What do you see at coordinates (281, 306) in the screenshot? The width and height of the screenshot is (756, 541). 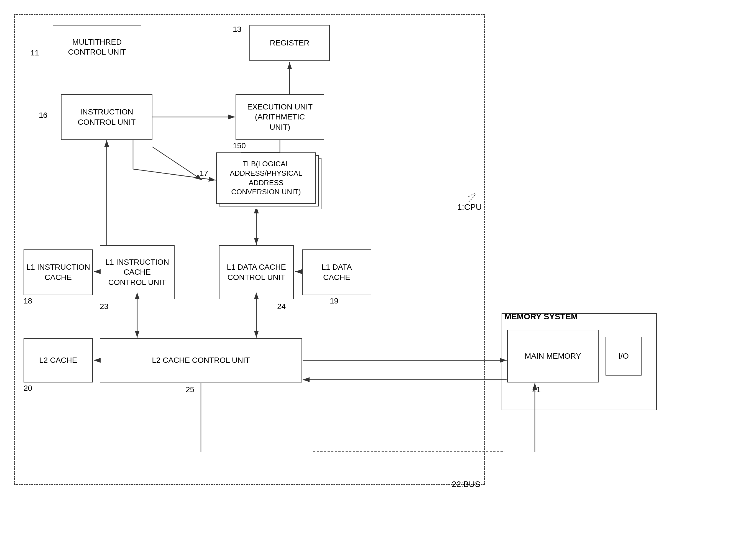 I see `ref-24: 24` at bounding box center [281, 306].